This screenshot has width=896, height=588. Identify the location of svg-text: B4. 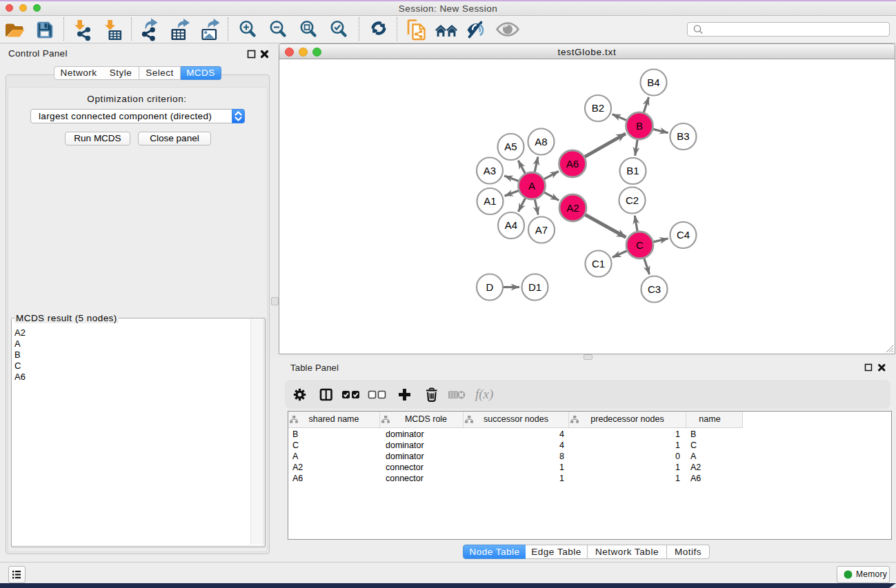
(653, 83).